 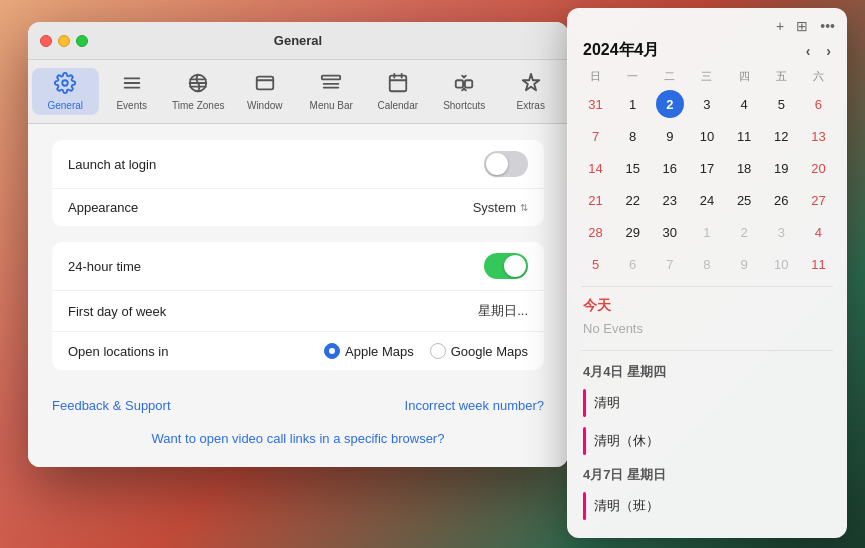 What do you see at coordinates (707, 441) in the screenshot?
I see `event-item-qingming2: 清明（休）` at bounding box center [707, 441].